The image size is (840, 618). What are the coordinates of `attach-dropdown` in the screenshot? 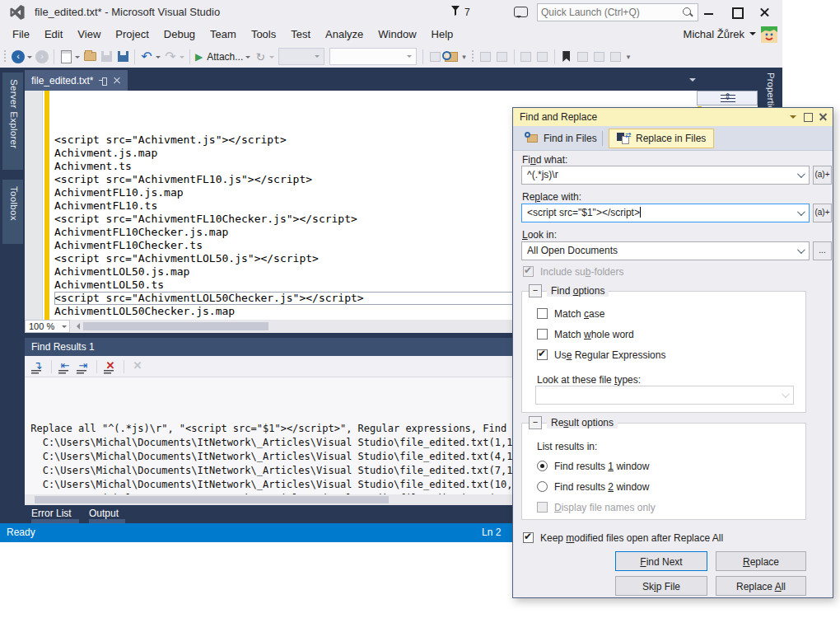 It's located at (248, 59).